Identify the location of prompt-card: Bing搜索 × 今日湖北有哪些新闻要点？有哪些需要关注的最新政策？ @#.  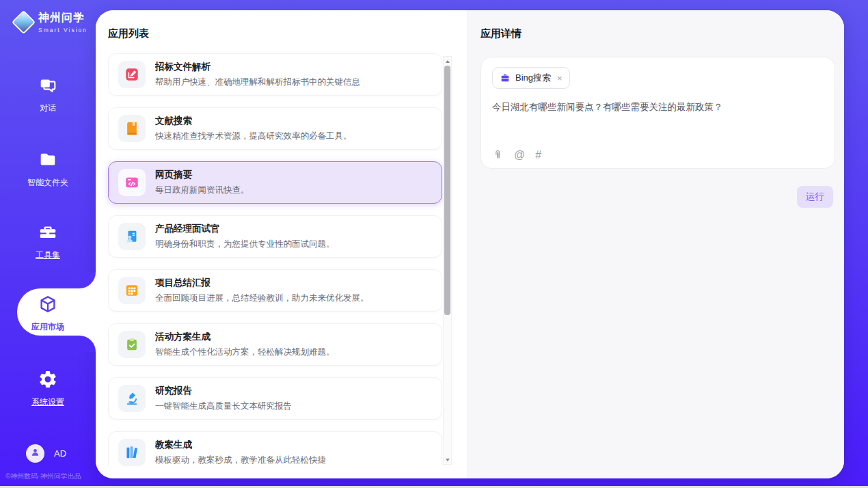
(657, 113).